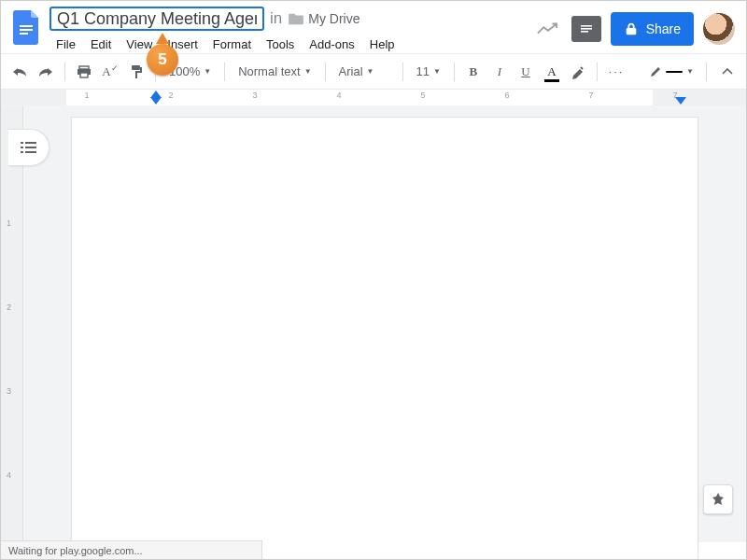 The image size is (747, 560). What do you see at coordinates (718, 499) in the screenshot?
I see `explore-icon` at bounding box center [718, 499].